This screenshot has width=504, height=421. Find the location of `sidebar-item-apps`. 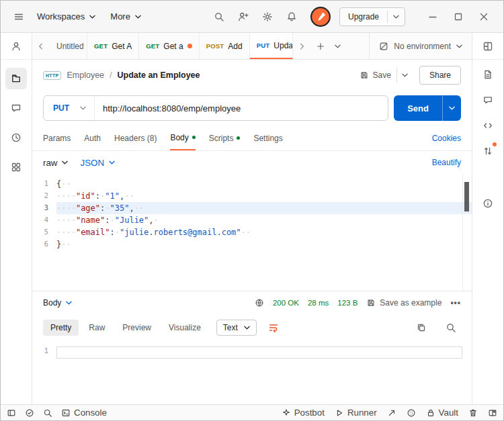

sidebar-item-apps is located at coordinates (16, 167).